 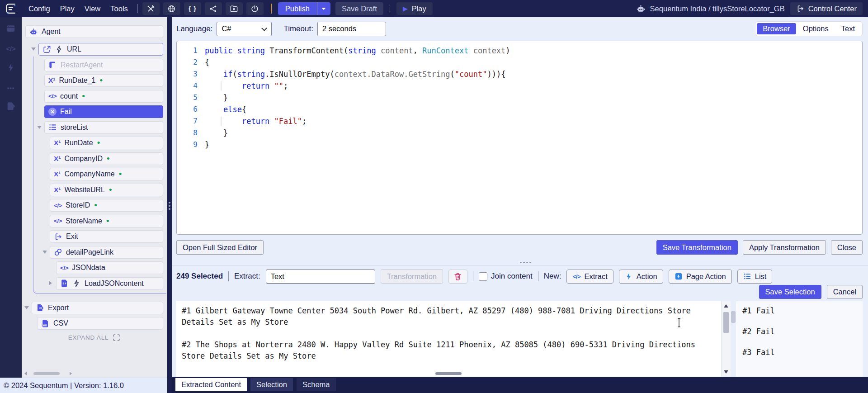 I want to click on folder-x-button, so click(x=234, y=9).